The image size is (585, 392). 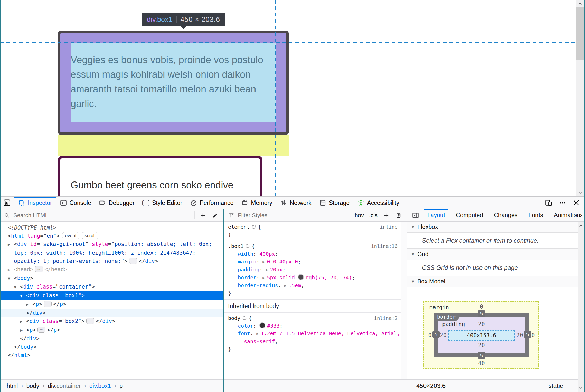 What do you see at coordinates (76, 203) in the screenshot?
I see `toolbox-tab-console: Console` at bounding box center [76, 203].